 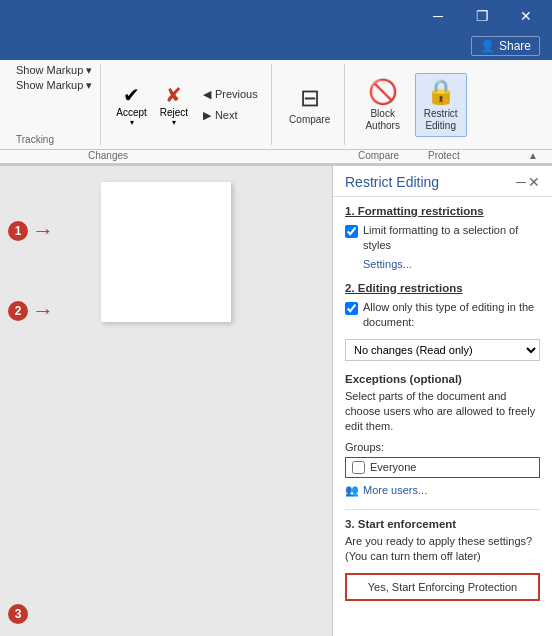 What do you see at coordinates (358, 468) in the screenshot?
I see `everyone-checkbox` at bounding box center [358, 468].